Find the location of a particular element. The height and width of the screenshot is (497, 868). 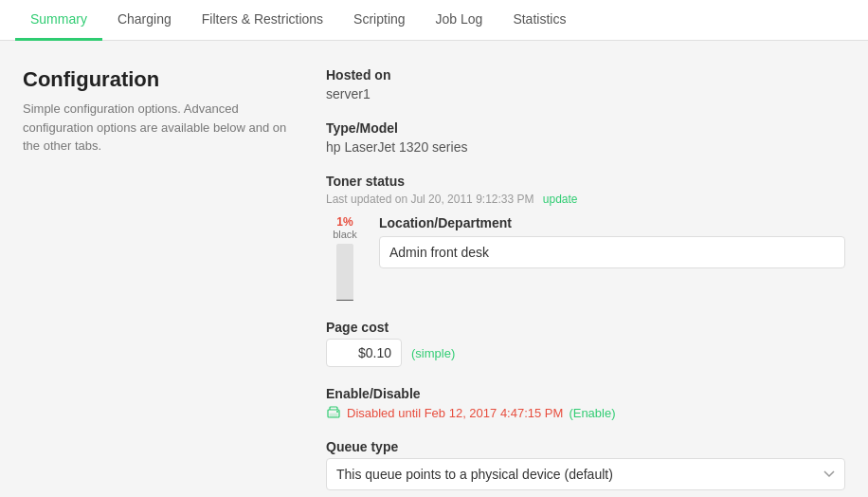

hosted-on-label: Hosted on is located at coordinates (586, 75).